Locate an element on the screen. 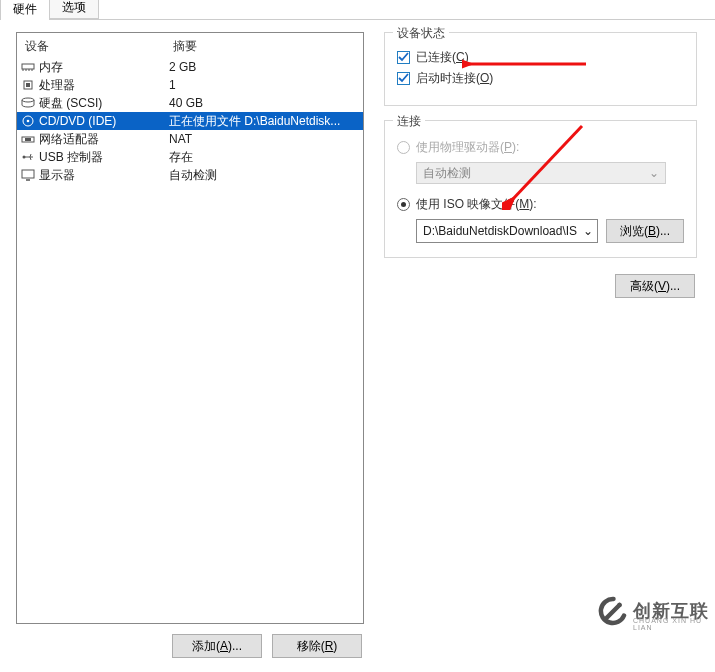 The height and width of the screenshot is (672, 715). device-name: 显示器 is located at coordinates (57, 176).